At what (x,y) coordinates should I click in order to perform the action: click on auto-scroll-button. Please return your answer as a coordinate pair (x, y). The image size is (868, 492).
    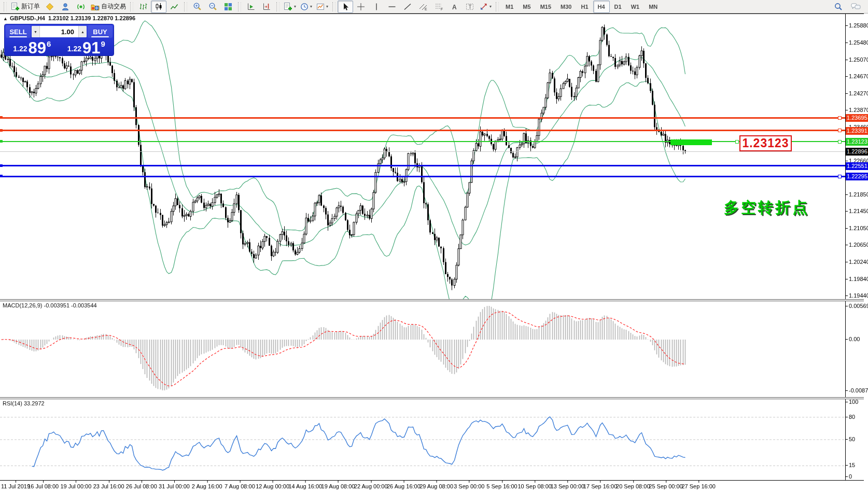
    Looking at the image, I should click on (251, 7).